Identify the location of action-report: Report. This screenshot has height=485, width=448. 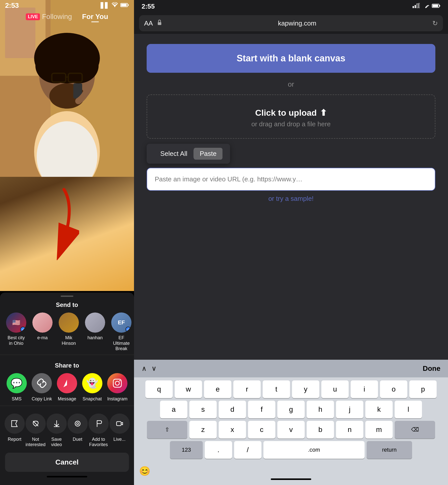
(15, 430).